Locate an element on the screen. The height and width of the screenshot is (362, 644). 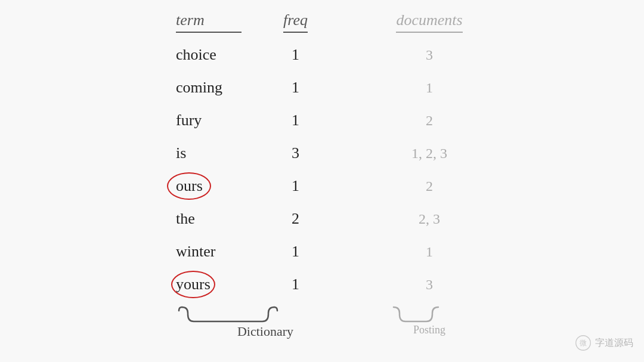
term-column: term choicecomingfuryisoursthewinteryour… is located at coordinates (209, 156).